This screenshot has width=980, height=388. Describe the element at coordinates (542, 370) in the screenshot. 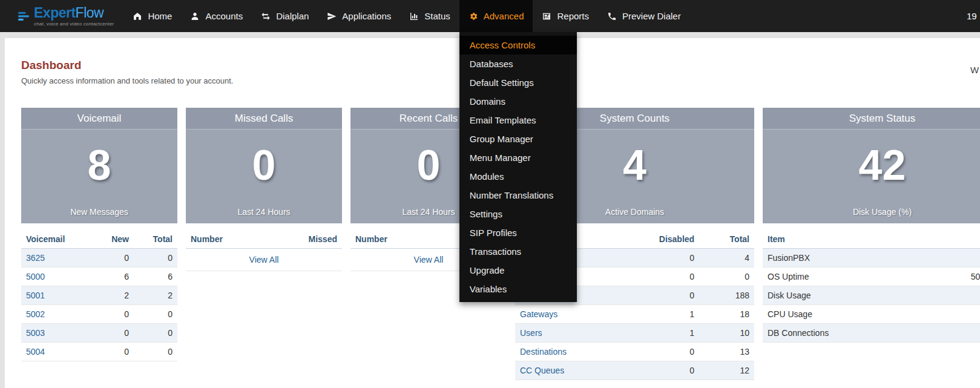

I see `count-item-link: CC Queues` at that location.